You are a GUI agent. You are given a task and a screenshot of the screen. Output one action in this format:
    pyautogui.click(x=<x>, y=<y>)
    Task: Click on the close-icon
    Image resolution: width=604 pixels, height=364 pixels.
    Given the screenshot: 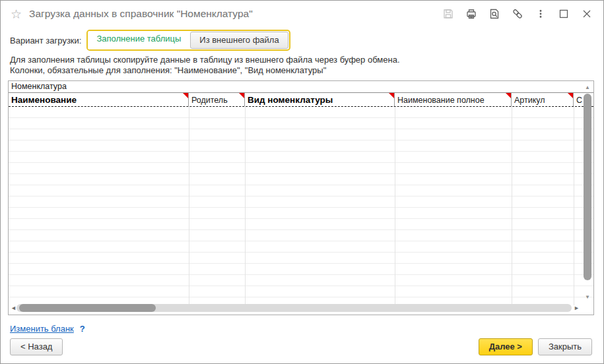 What is the action you would take?
    pyautogui.click(x=587, y=14)
    